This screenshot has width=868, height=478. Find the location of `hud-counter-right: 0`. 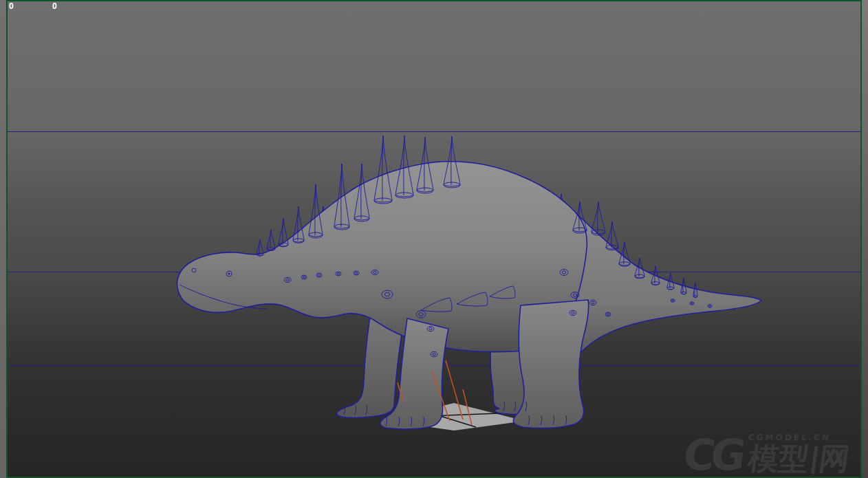

hud-counter-right: 0 is located at coordinates (55, 6).